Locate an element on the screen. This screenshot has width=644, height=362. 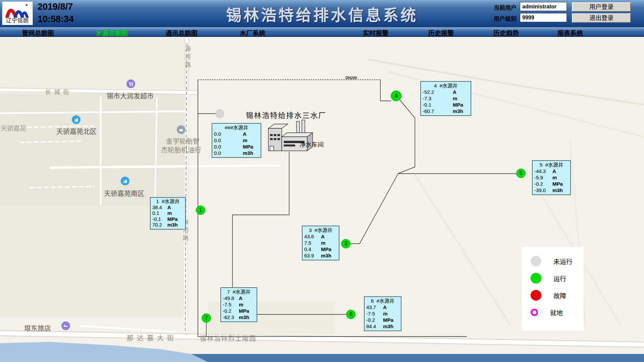
well-measurement-row: 0.0m3h is located at coordinates (236, 153).